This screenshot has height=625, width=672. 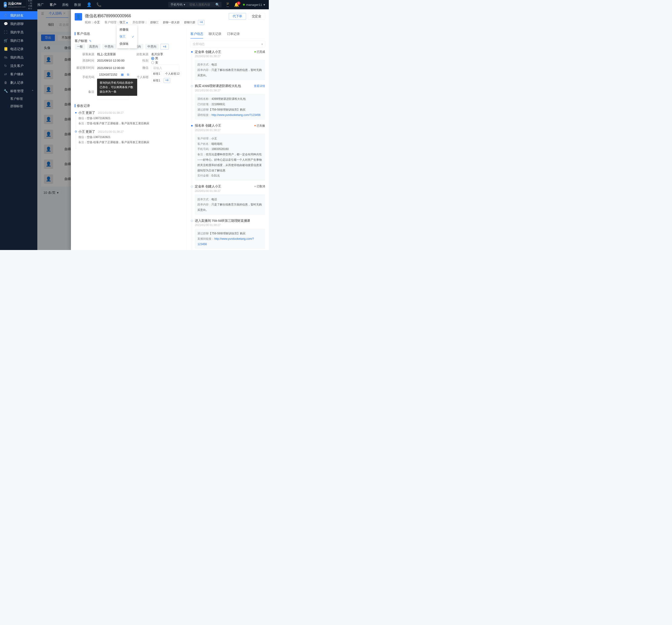 What do you see at coordinates (170, 130) in the screenshot?
I see `customer-drawer: 👤 微信名称6789990000966 昵称：小王 客户经理：张三 ▴ 师馨薇张…` at bounding box center [170, 130].